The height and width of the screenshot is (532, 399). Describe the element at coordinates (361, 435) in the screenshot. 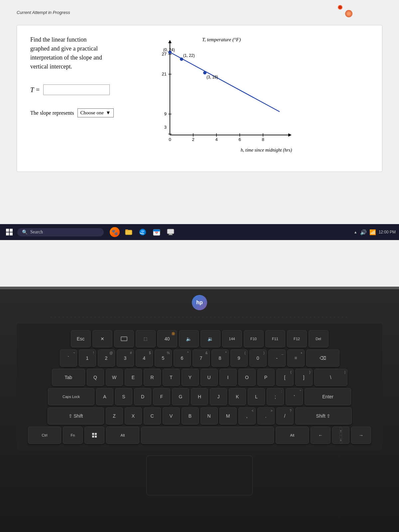

I see `key-arrow-right: →` at that location.